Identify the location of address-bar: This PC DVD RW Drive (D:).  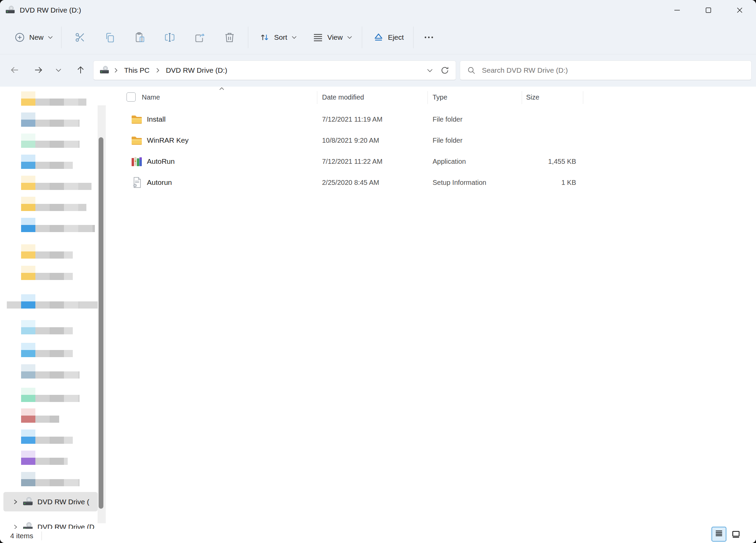
(275, 70).